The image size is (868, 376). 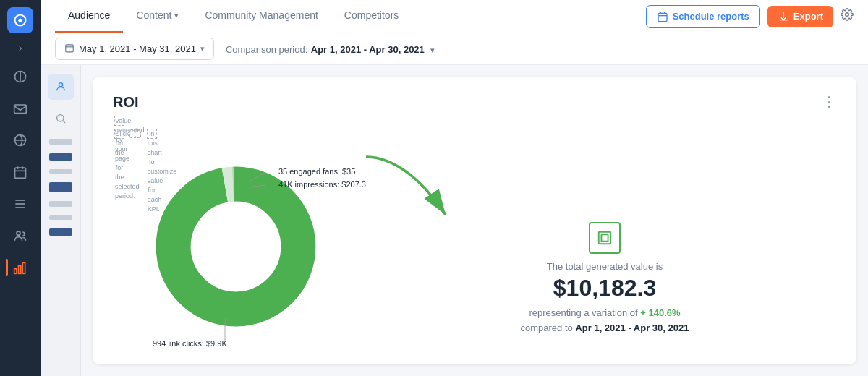 What do you see at coordinates (137, 49) in the screenshot?
I see `date-range-value: May 1, 2021 - May 31, 2021` at bounding box center [137, 49].